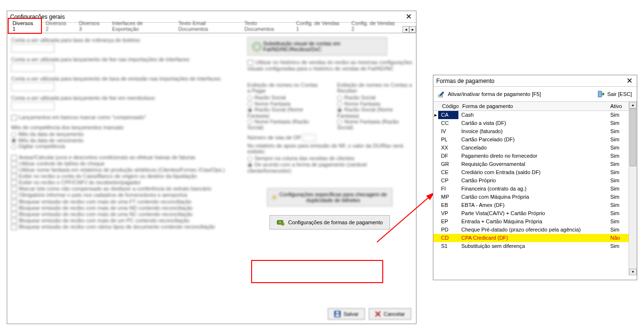 Image resolution: width=644 pixels, height=327 pixels. I want to click on cell-codigo: CC, so click(448, 123).